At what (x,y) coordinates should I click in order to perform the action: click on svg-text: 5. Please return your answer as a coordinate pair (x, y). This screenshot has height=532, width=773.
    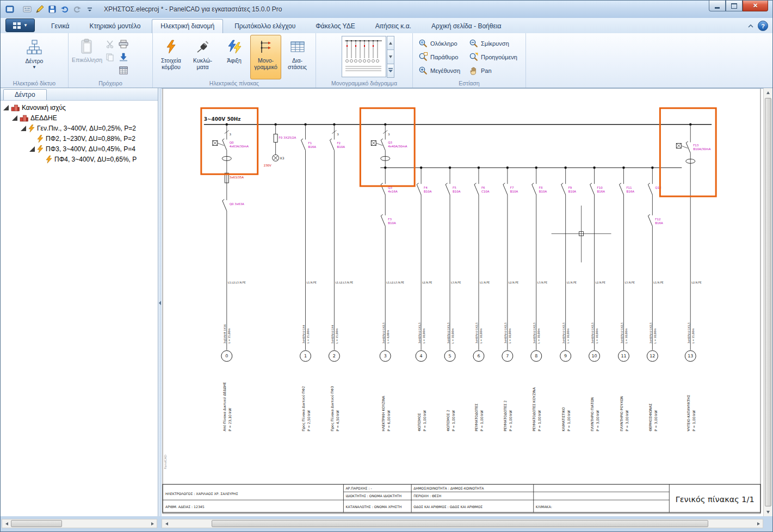
    Looking at the image, I should click on (449, 356).